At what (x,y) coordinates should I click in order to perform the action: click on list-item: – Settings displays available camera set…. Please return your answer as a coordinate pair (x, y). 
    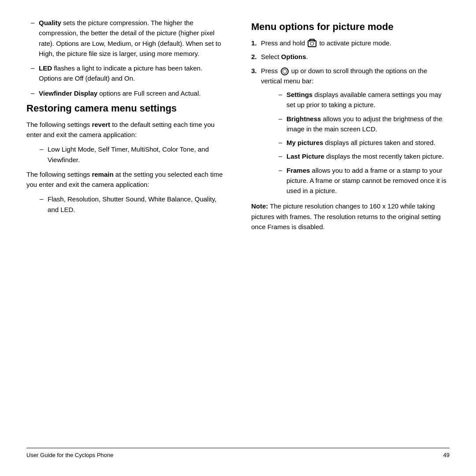
    Looking at the image, I should click on (362, 100).